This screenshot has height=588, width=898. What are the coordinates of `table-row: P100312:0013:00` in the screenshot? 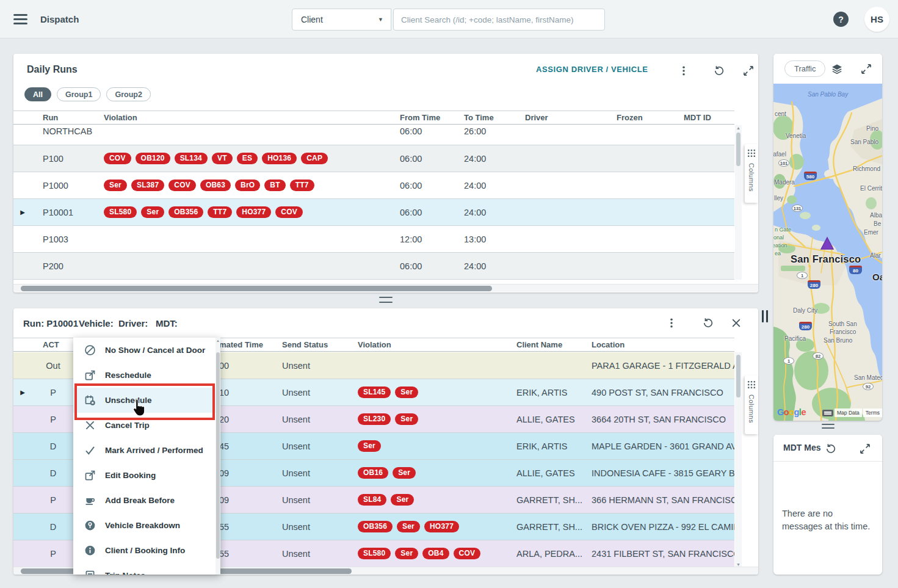 It's located at (374, 239).